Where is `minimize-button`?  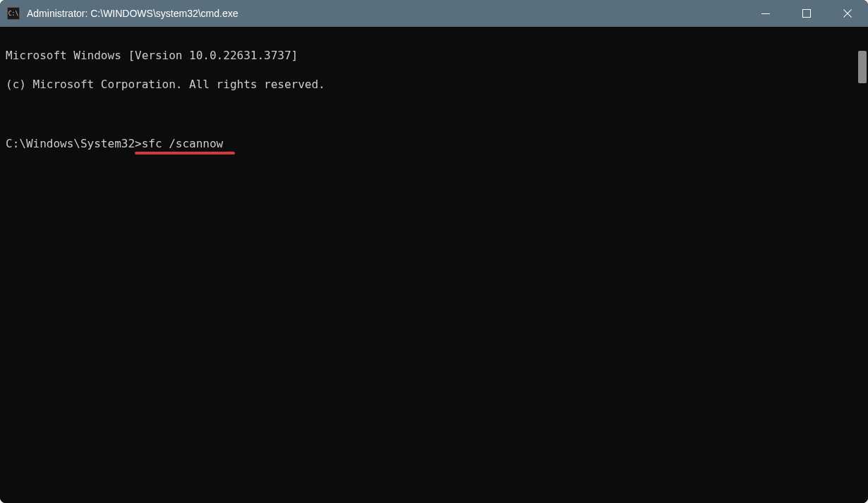
minimize-button is located at coordinates (766, 13).